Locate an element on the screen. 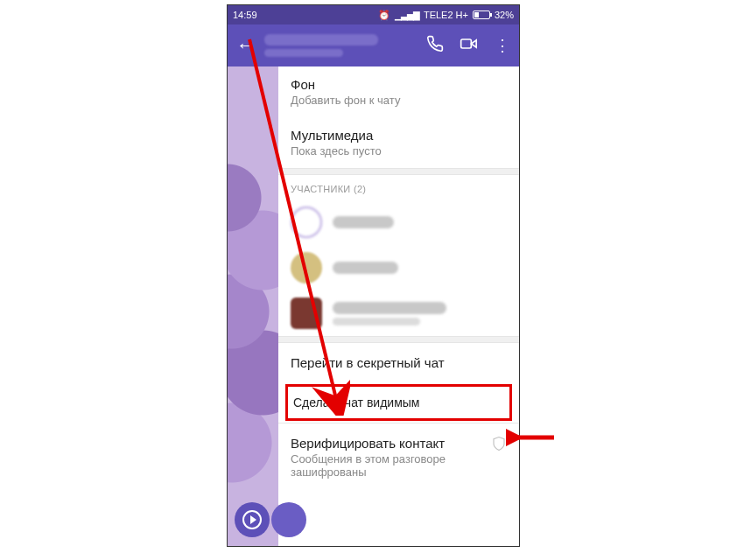 Image resolution: width=744 pixels, height=560 pixels. make-visible-row: Сделать чат видимым is located at coordinates (399, 402).